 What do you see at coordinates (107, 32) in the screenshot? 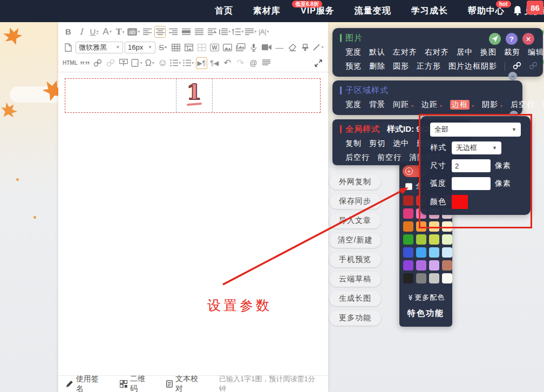
I see `font-color-button: A` at bounding box center [107, 32].